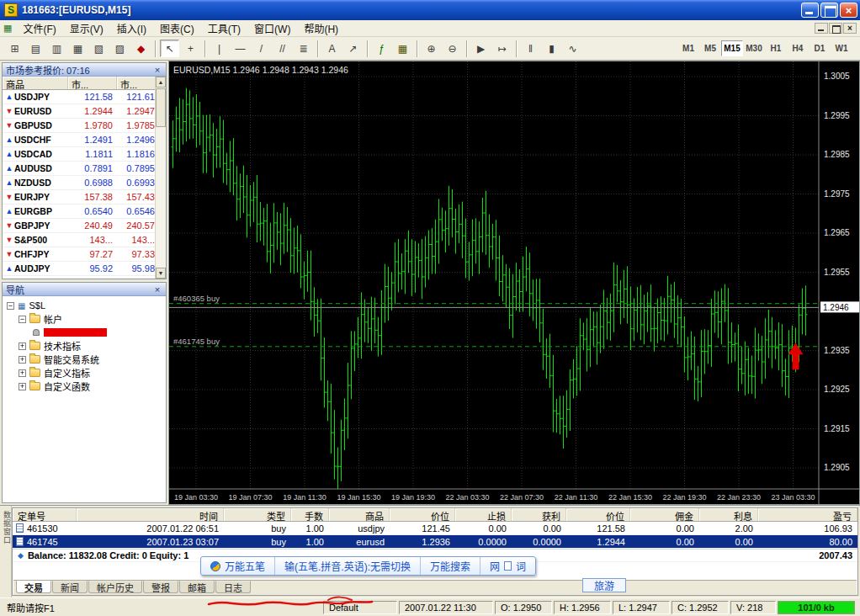  Describe the element at coordinates (359, 515) in the screenshot. I see `terminal-column-4: 商品` at that location.